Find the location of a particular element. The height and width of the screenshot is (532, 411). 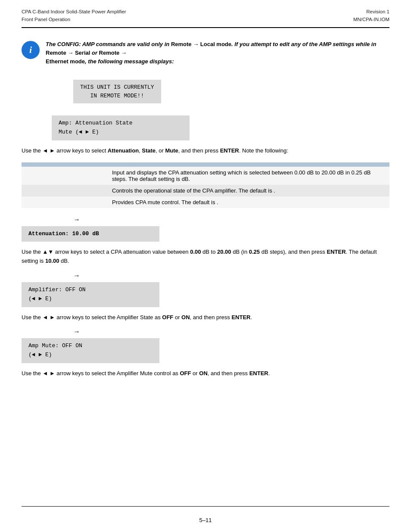

table-cell-desc: Controls the operational state of the CP… is located at coordinates (249, 190).